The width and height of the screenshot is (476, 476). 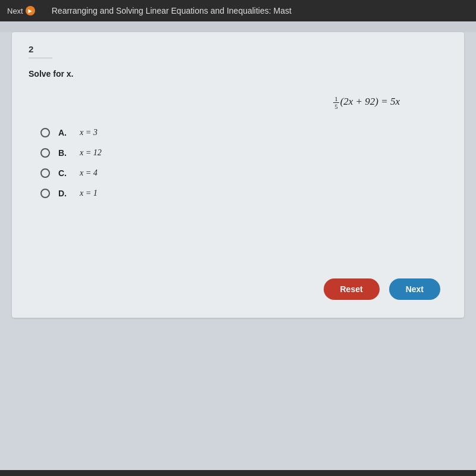 I want to click on choice-a-value: x = 3, so click(x=89, y=133).